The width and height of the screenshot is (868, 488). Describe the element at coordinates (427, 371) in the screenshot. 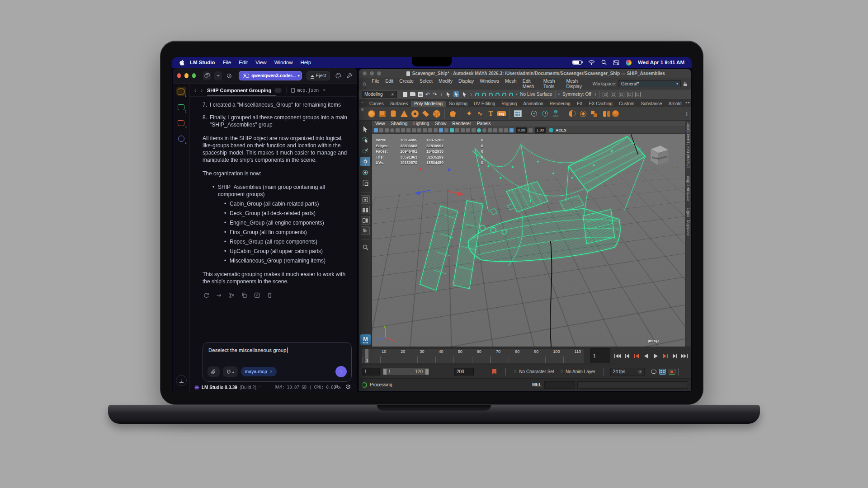

I see `range-end-handle` at that location.